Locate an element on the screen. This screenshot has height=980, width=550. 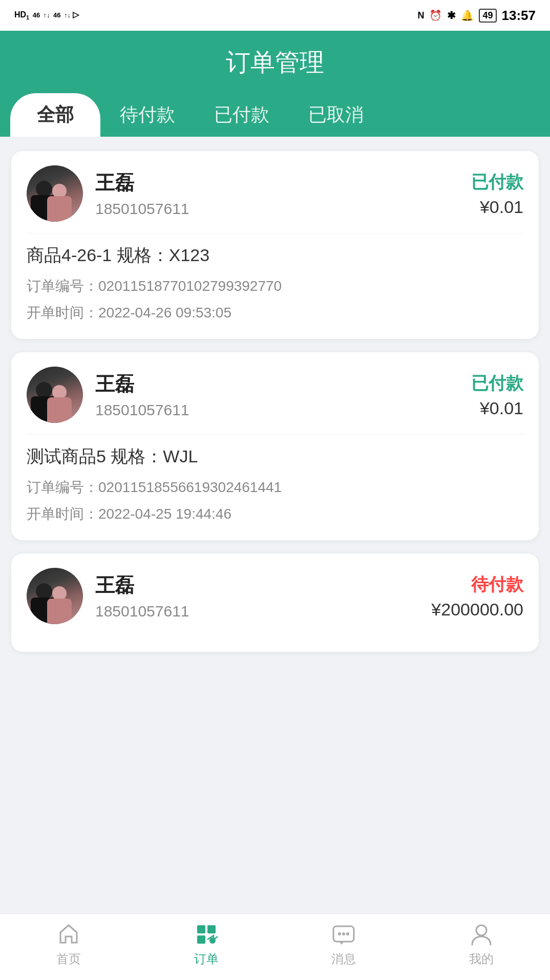
order-status-3: 待付款 ¥200000.00 is located at coordinates (477, 596).